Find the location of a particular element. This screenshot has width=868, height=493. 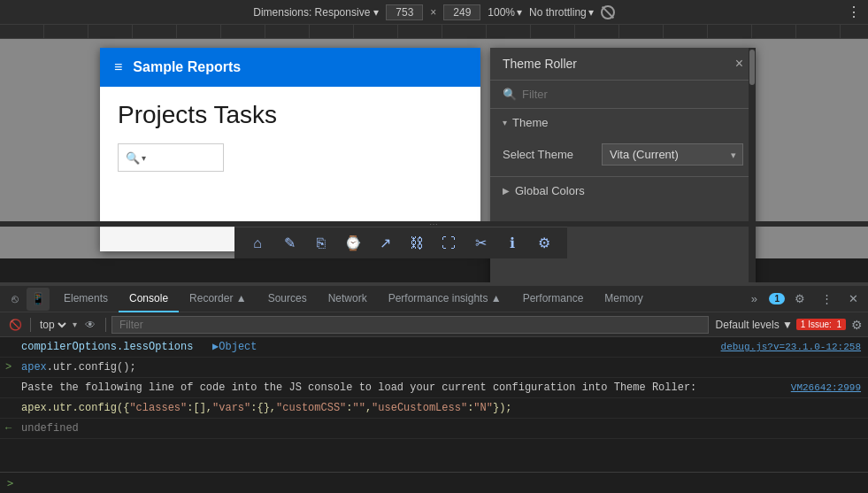

tab-elements: Elements is located at coordinates (86, 299).